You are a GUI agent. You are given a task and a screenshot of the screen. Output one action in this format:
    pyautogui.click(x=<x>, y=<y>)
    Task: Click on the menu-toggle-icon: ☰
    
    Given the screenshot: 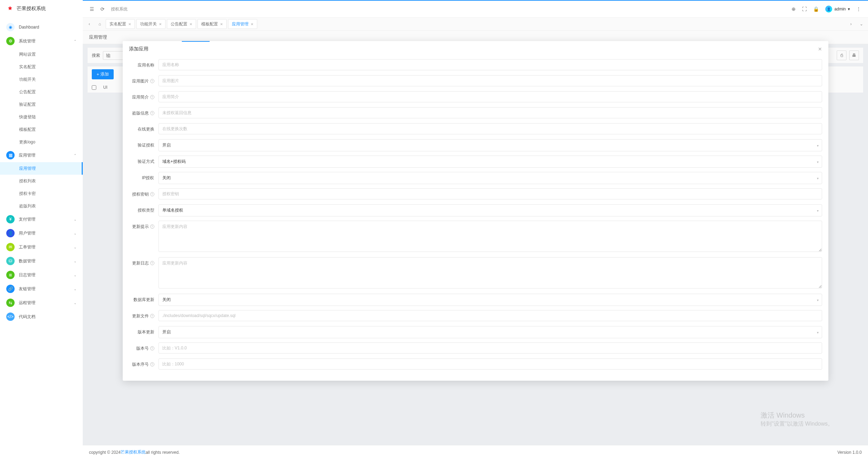 What is the action you would take?
    pyautogui.click(x=92, y=9)
    